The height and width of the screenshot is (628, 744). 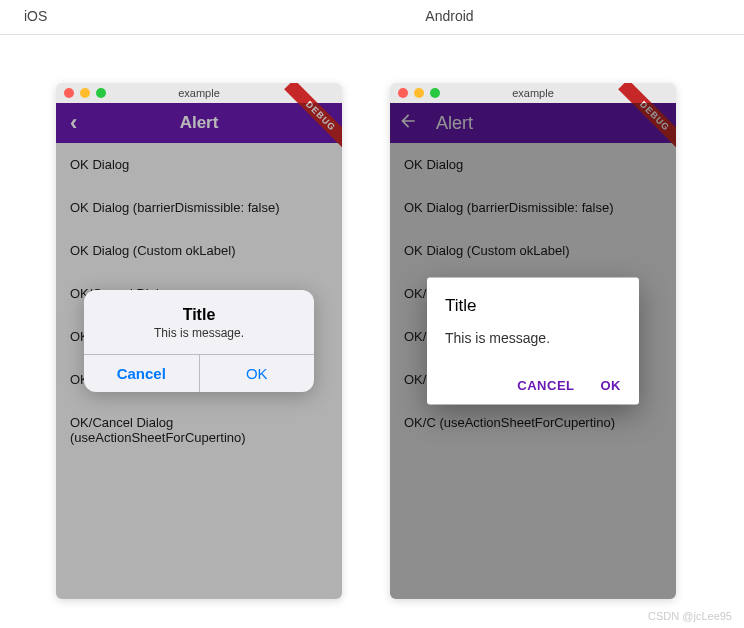 I want to click on tab-ios: iOS, so click(x=36, y=16).